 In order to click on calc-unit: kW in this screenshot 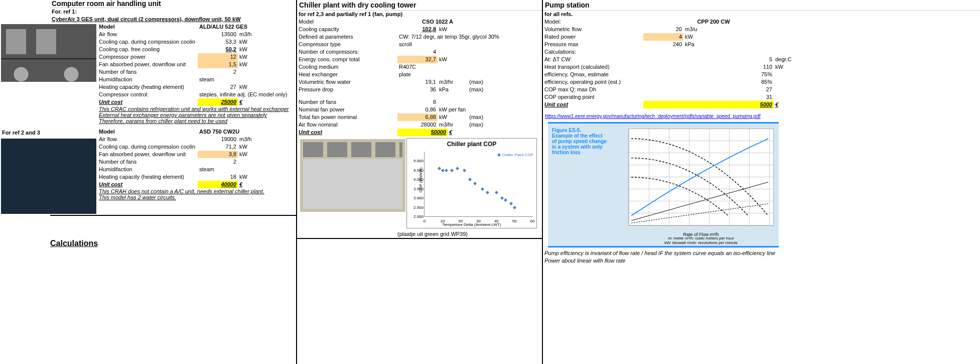, I will do `click(789, 67)`.